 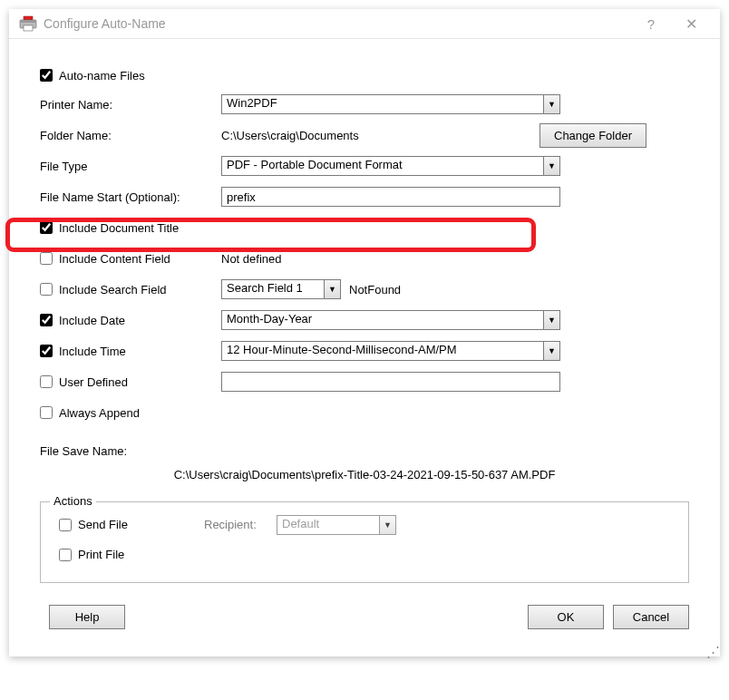 What do you see at coordinates (391, 104) in the screenshot?
I see `printer-combo: Win2PDF ▼` at bounding box center [391, 104].